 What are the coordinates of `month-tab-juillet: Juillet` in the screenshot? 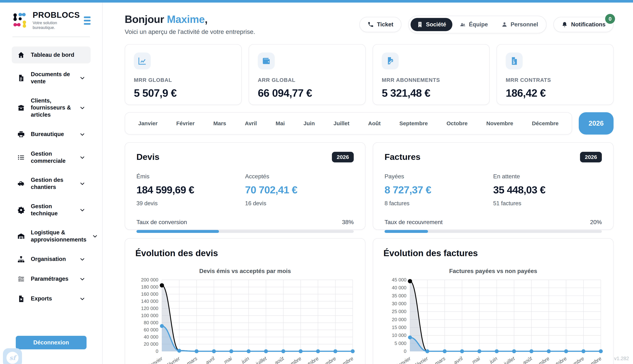 It's located at (341, 124).